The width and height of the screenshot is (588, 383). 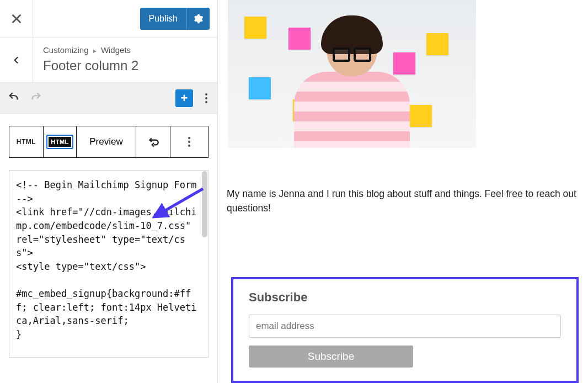 What do you see at coordinates (60, 142) in the screenshot?
I see `html-icon: HTML` at bounding box center [60, 142].